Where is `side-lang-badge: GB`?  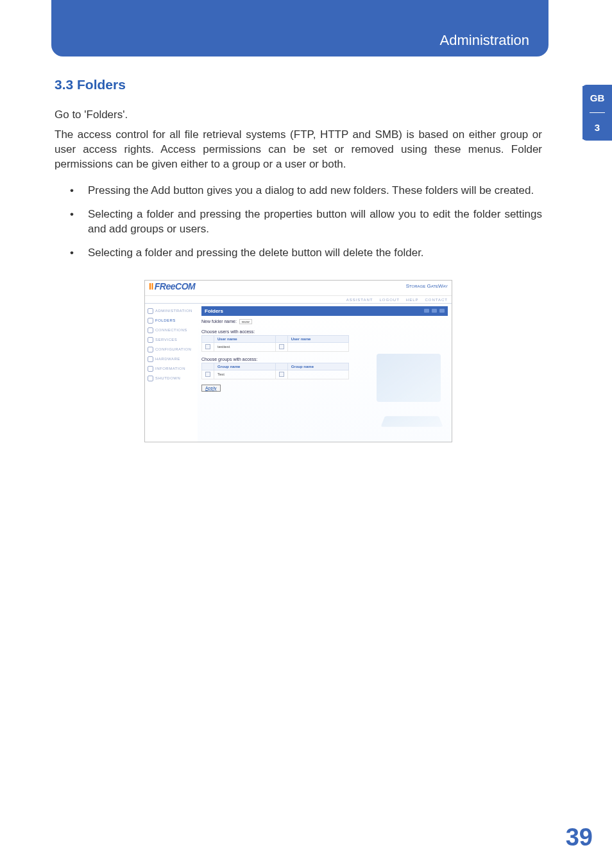 side-lang-badge: GB is located at coordinates (597, 98).